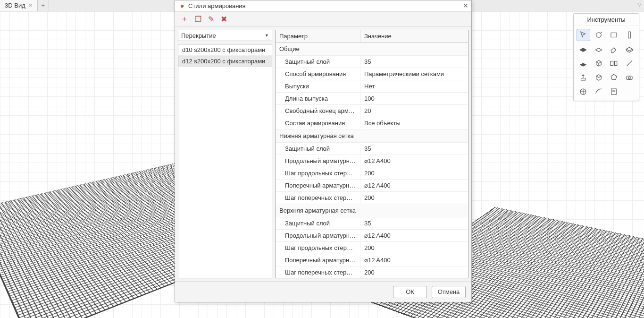 The image size is (644, 318). Describe the element at coordinates (30, 6) in the screenshot. I see `close-icon: ✕` at that location.